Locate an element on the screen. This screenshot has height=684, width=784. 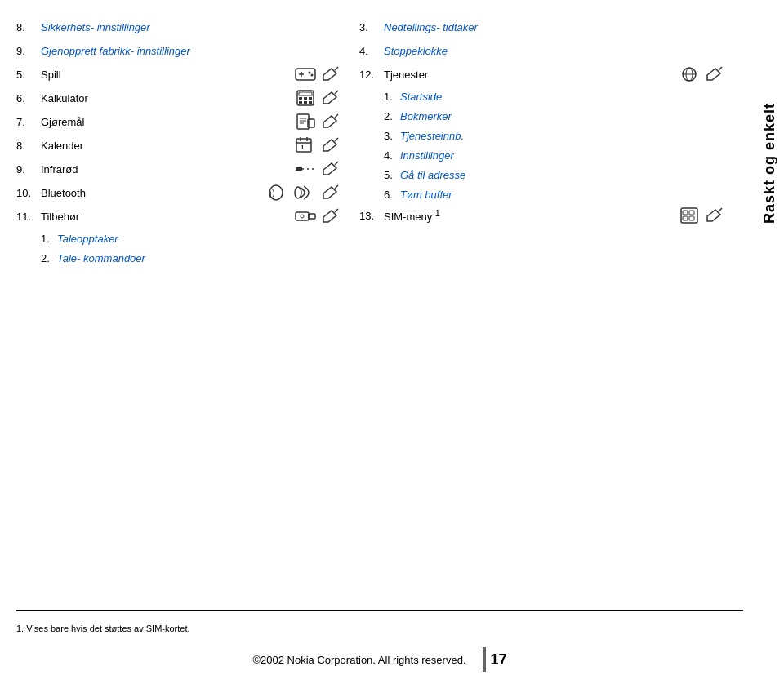
sim-icon is located at coordinates (689, 215).